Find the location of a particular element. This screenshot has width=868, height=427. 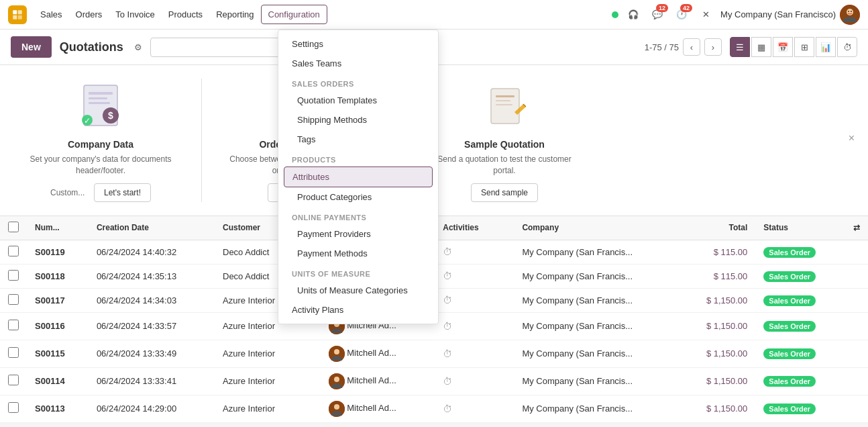

avatar is located at coordinates (337, 354).